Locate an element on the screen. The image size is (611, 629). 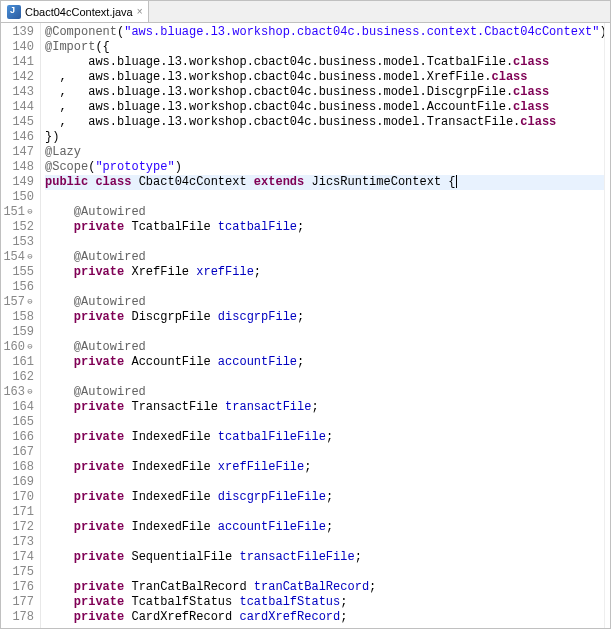
code-line: public class Cbact04cContext extends Jic… is located at coordinates (324, 182).